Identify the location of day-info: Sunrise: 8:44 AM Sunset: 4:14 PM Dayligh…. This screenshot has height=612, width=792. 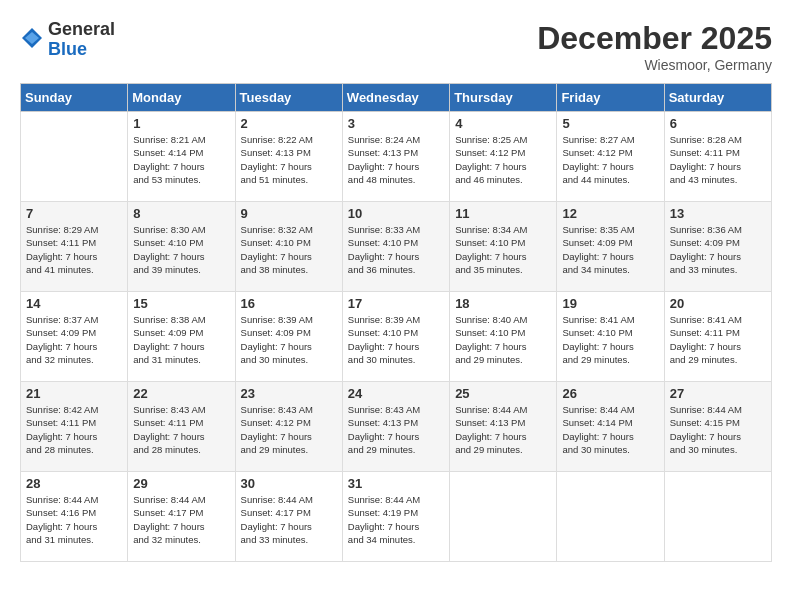
(610, 430).